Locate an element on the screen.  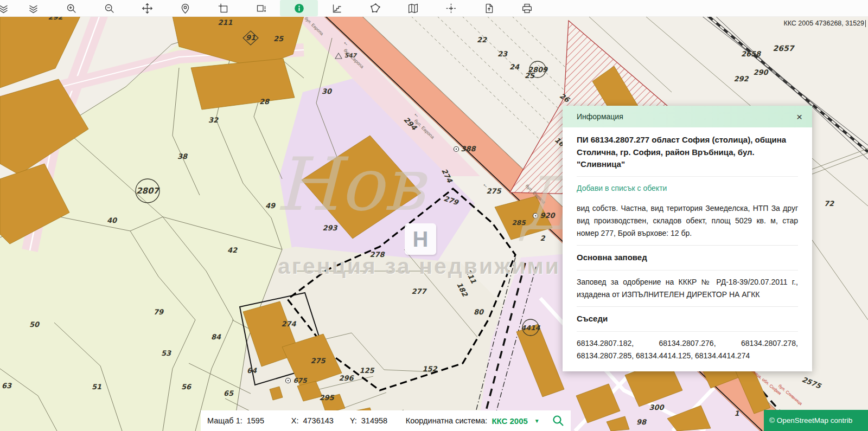
x-label: X: is located at coordinates (295, 421).